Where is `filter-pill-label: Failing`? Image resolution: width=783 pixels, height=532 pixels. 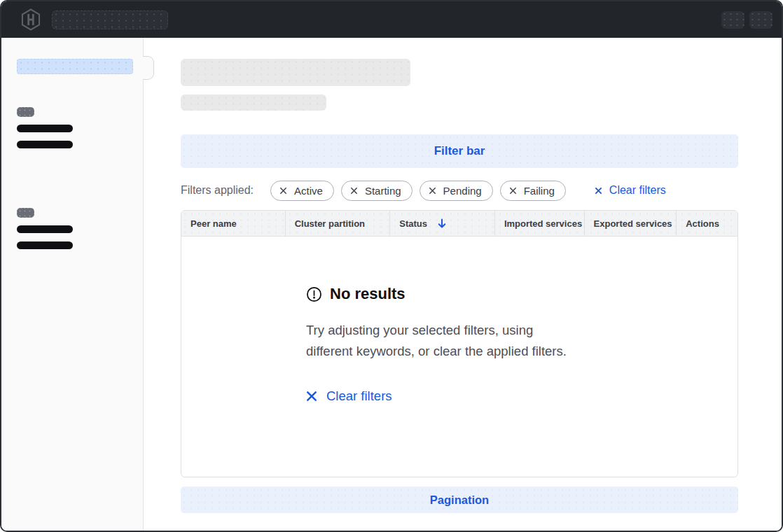
filter-pill-label: Failing is located at coordinates (539, 190).